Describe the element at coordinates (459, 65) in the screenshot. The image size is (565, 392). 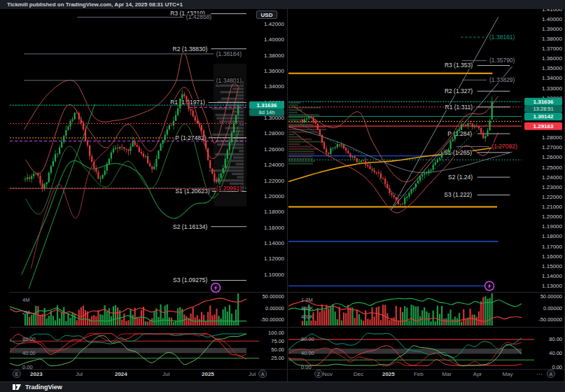
I see `pivot-label: R3 (1.353)` at that location.